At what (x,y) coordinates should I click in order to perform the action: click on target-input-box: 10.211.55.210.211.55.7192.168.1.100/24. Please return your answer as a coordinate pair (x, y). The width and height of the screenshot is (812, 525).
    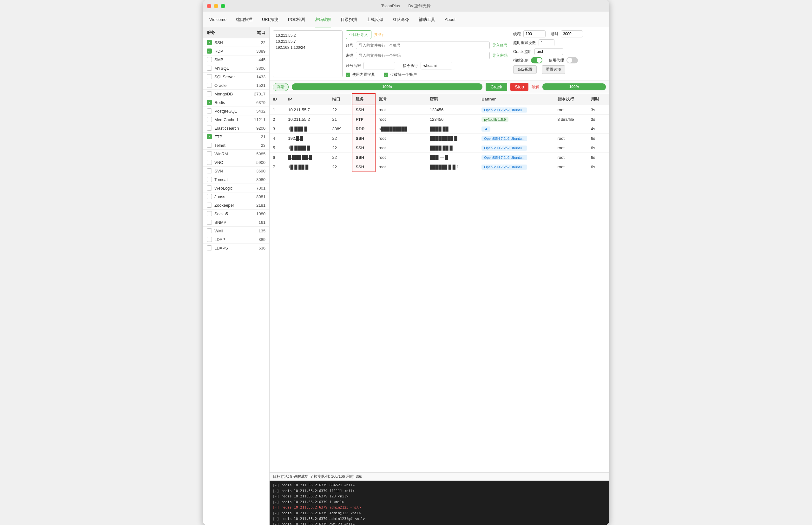
    Looking at the image, I should click on (308, 54).